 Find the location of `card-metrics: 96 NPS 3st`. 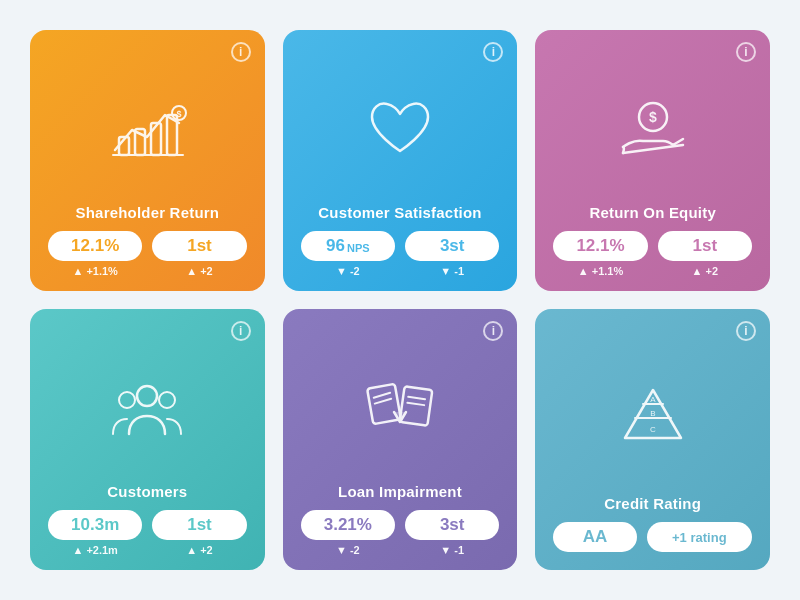

card-metrics: 96 NPS 3st is located at coordinates (400, 246).